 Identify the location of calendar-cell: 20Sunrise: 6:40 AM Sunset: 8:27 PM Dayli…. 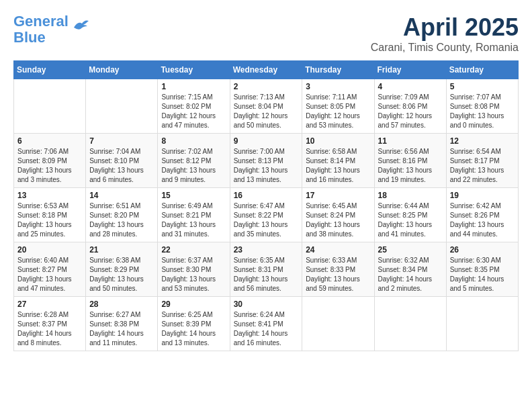
(50, 270).